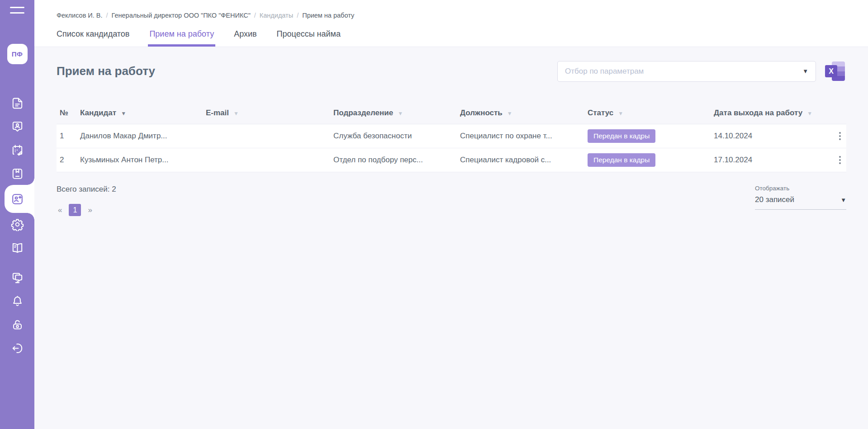 This screenshot has width=868, height=429. Describe the element at coordinates (451, 71) in the screenshot. I see `page-header: Прием на работу ▼ X` at that location.